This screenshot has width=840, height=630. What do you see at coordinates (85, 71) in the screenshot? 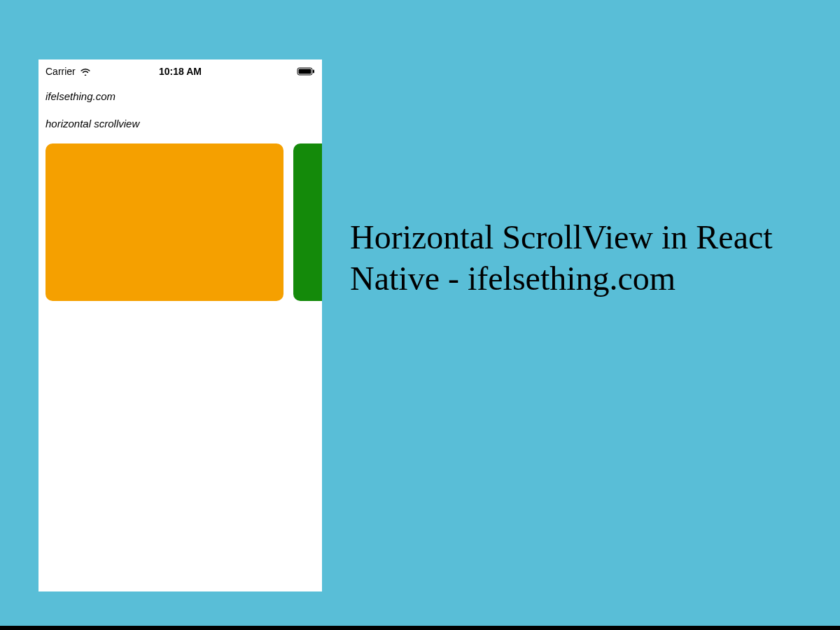
I see `wifi-icon` at bounding box center [85, 71].